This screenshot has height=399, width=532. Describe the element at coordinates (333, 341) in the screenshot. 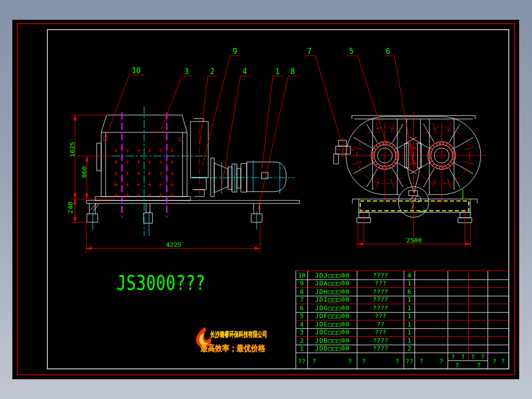

I see `item-code: JDB□□□00` at that location.